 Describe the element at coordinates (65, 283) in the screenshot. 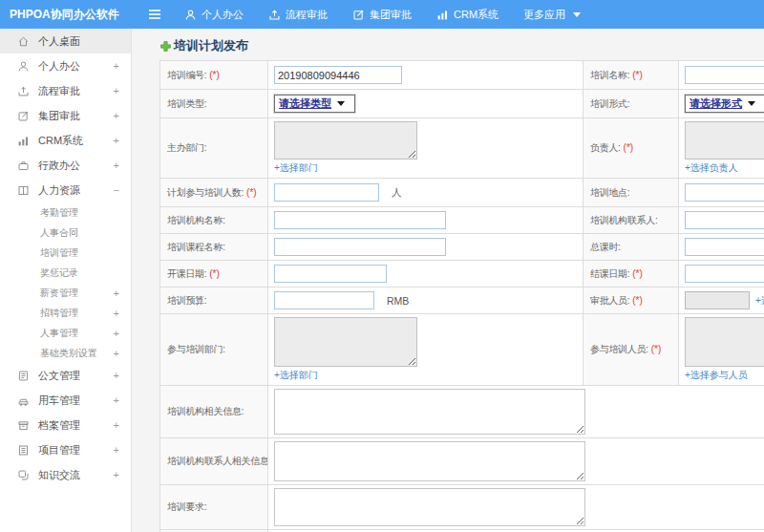

I see `sidebar-hr-submenu: 考勤管理 人事合同 培训管理 奖惩记录 薪资管理 + 招聘管理 + 人事管理 +…` at that location.